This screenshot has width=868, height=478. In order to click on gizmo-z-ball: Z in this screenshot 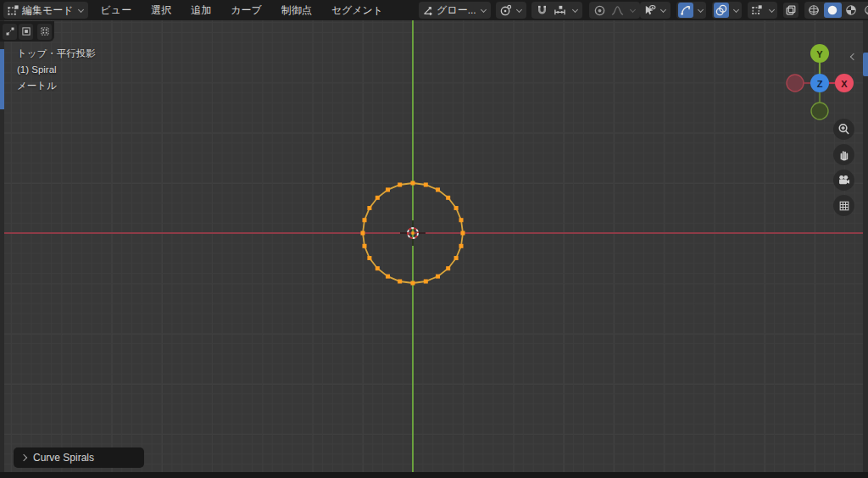, I will do `click(820, 83)`.